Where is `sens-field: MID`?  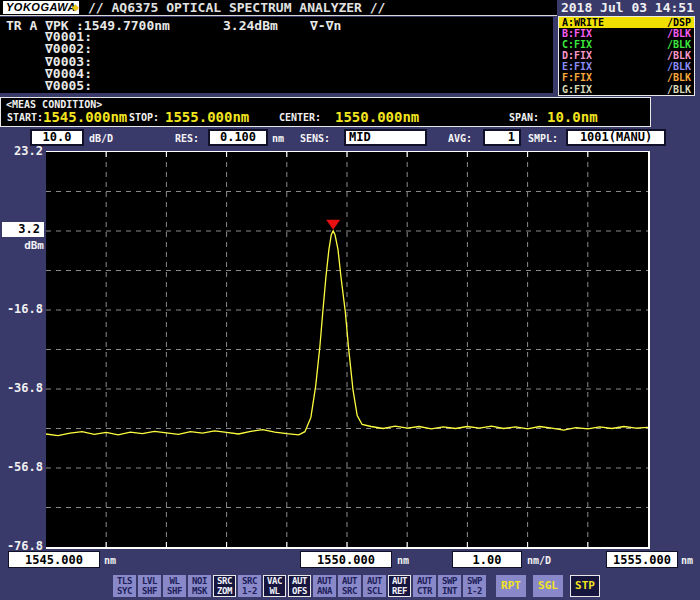 sens-field: MID is located at coordinates (386, 138).